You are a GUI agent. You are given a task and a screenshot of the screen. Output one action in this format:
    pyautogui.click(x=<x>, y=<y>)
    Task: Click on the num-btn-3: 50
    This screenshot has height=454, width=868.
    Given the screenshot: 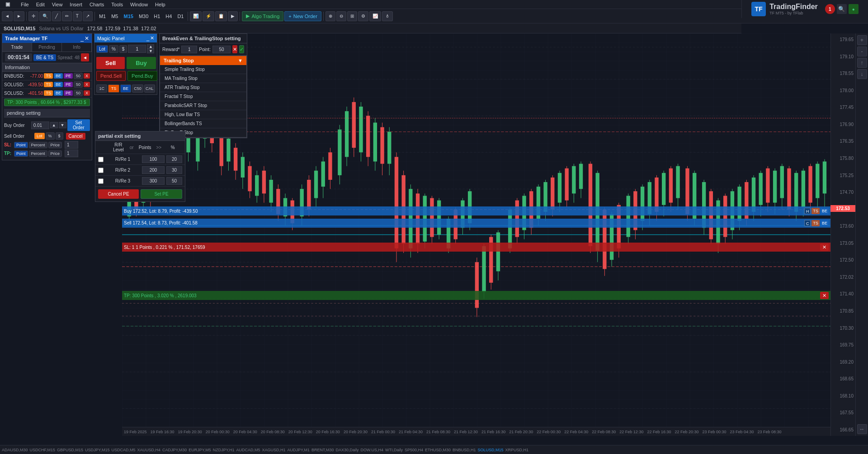 What is the action you would take?
    pyautogui.click(x=78, y=93)
    